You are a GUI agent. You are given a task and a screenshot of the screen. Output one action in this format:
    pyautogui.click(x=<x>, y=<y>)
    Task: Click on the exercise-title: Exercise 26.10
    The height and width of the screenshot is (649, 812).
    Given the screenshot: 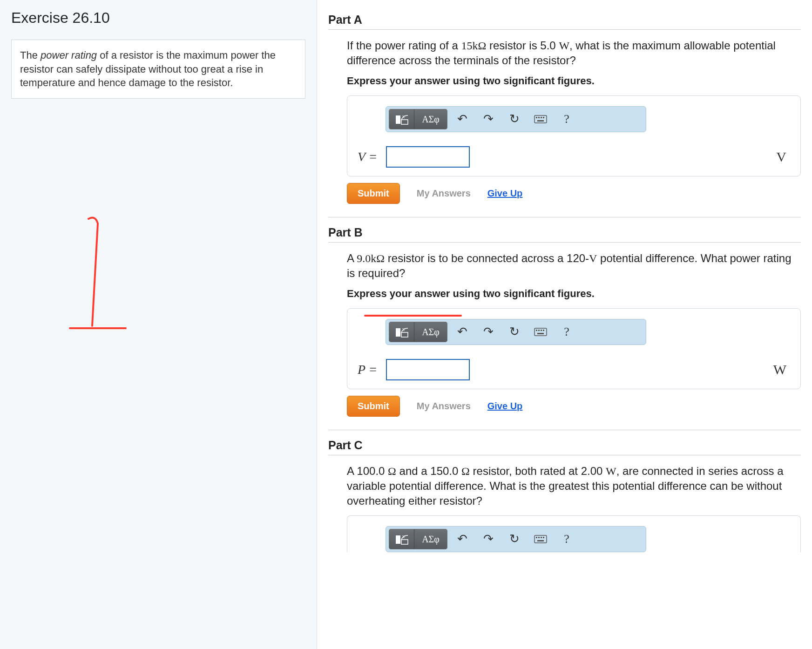 What is the action you would take?
    pyautogui.click(x=158, y=18)
    